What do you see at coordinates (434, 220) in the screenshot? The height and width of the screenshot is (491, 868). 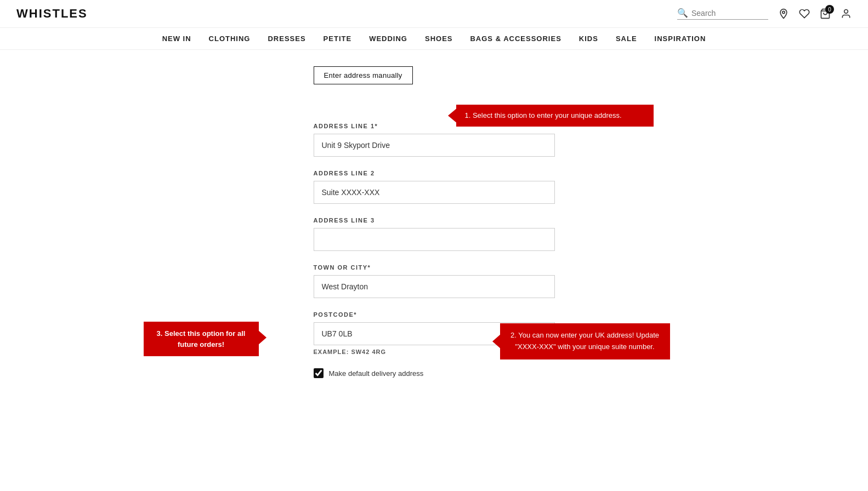 I see `address-line3-label: ADDRESS LINE 3` at bounding box center [434, 220].